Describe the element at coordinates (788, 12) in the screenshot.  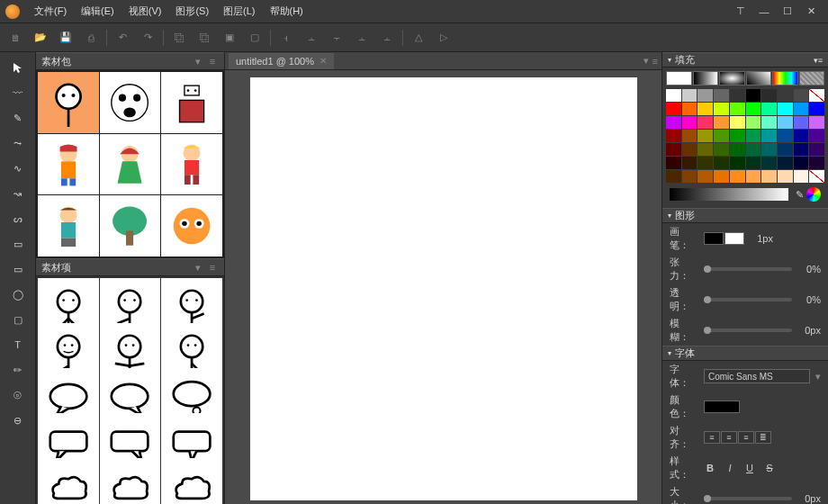
I see `maximize-button: ☐` at that location.